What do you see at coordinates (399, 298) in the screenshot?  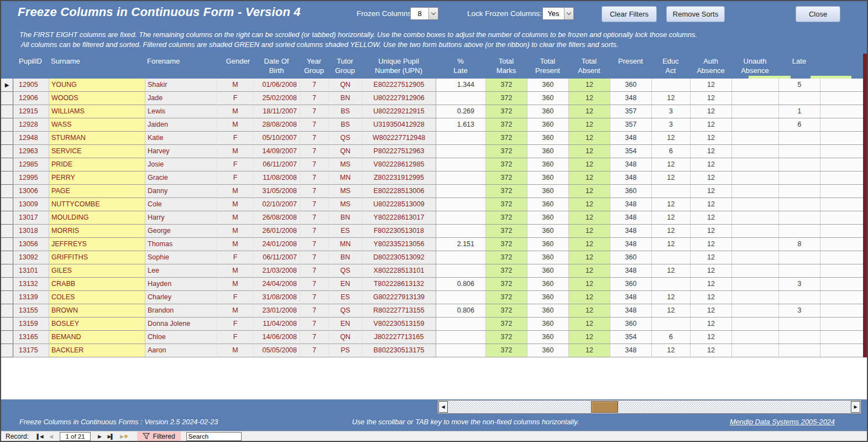 I see `cell-upn: G802227913139` at bounding box center [399, 298].